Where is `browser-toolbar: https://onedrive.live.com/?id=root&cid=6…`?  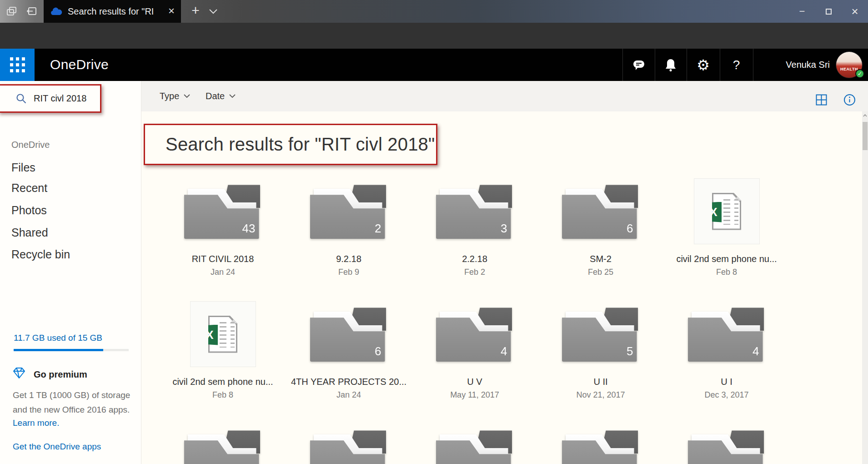
browser-toolbar: https://onedrive.live.com/?id=root&cid=6… is located at coordinates (434, 35).